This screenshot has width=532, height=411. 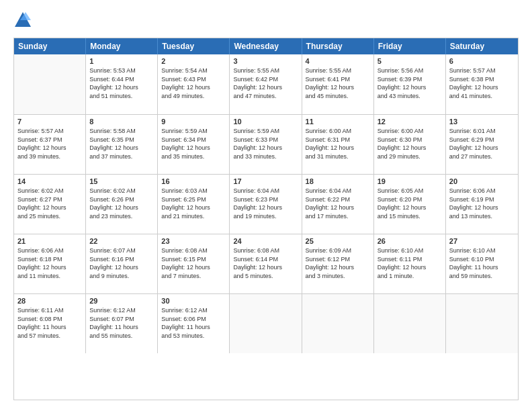 I want to click on calendar-cell: 13Sunrise: 6:01 AMSunset: 6:29 PMDayligh…, so click(x=482, y=144).